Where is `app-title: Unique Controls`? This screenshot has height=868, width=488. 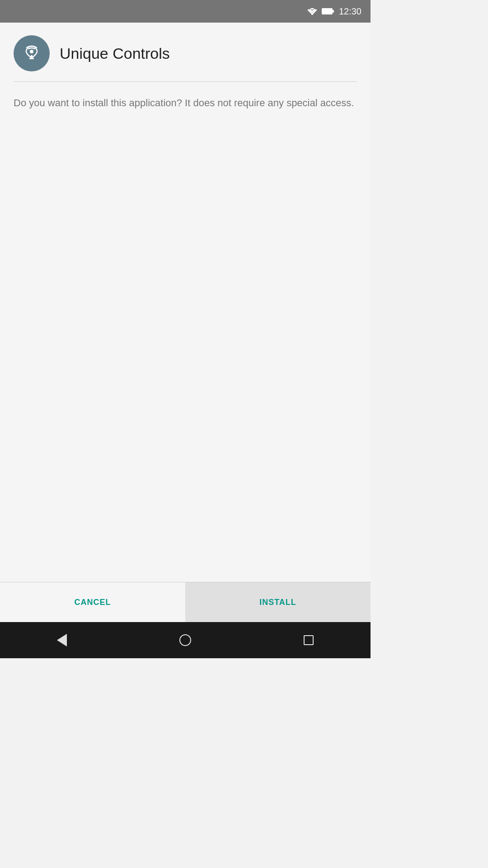
app-title: Unique Controls is located at coordinates (115, 53).